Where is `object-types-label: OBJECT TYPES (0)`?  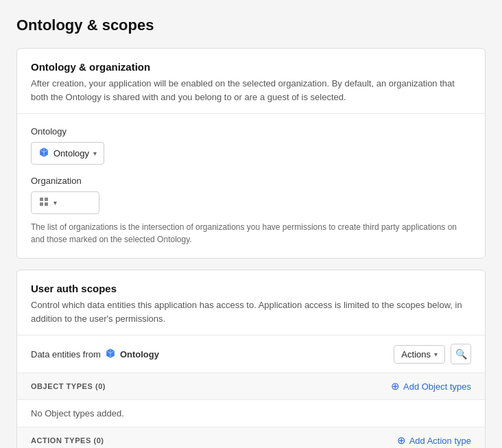 object-types-label: OBJECT TYPES (0) is located at coordinates (69, 386).